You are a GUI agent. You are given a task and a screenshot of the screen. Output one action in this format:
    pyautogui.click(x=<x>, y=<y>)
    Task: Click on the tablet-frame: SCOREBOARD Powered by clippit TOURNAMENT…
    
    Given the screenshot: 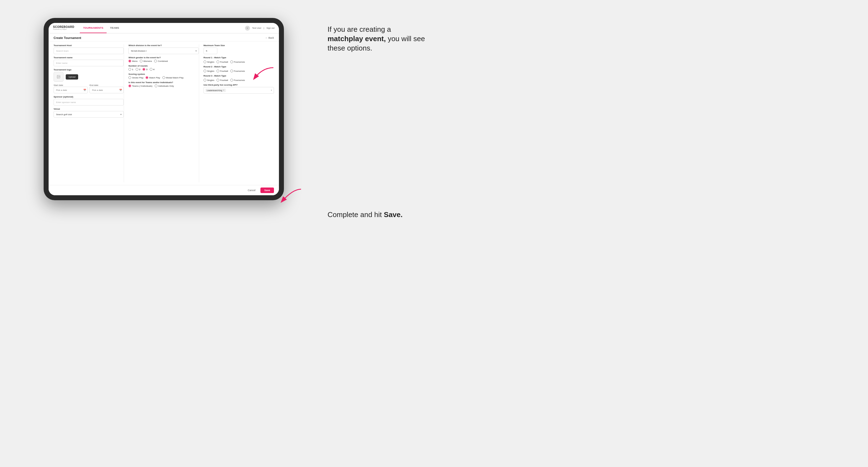 What is the action you would take?
    pyautogui.click(x=164, y=109)
    